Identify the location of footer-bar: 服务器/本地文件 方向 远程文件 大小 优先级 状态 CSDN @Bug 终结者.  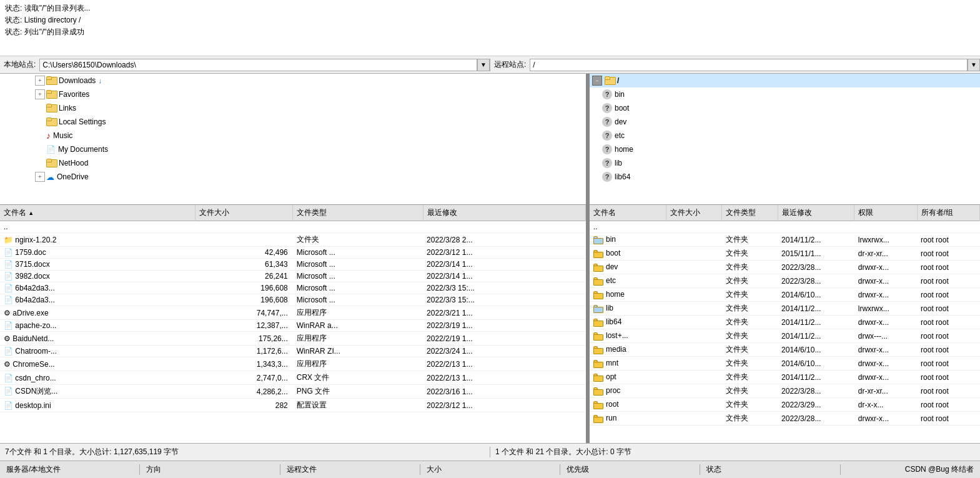
(490, 469).